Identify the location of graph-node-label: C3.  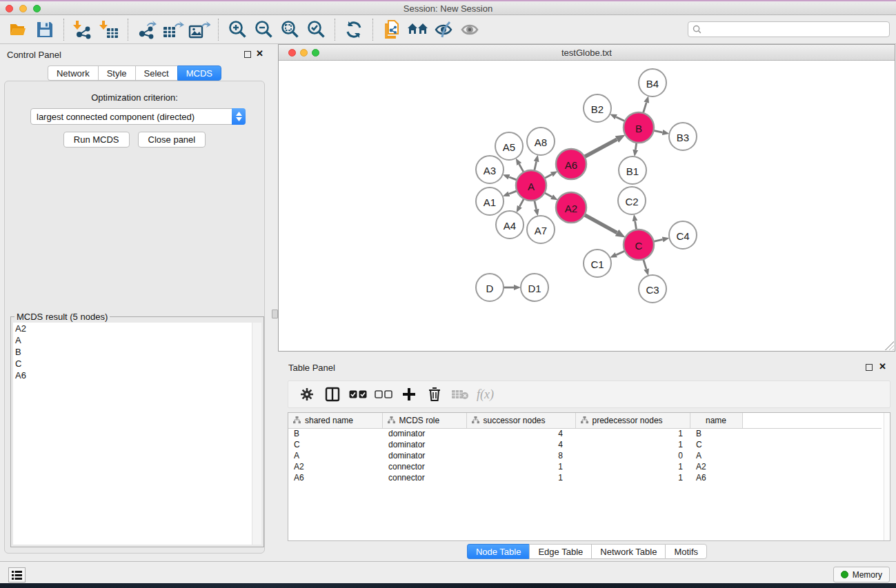
(653, 290).